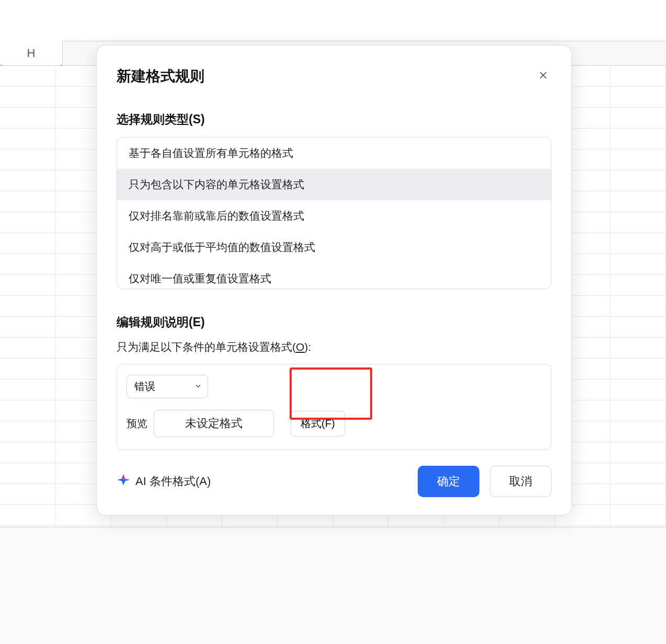  I want to click on condition-row: 错误, so click(334, 387).